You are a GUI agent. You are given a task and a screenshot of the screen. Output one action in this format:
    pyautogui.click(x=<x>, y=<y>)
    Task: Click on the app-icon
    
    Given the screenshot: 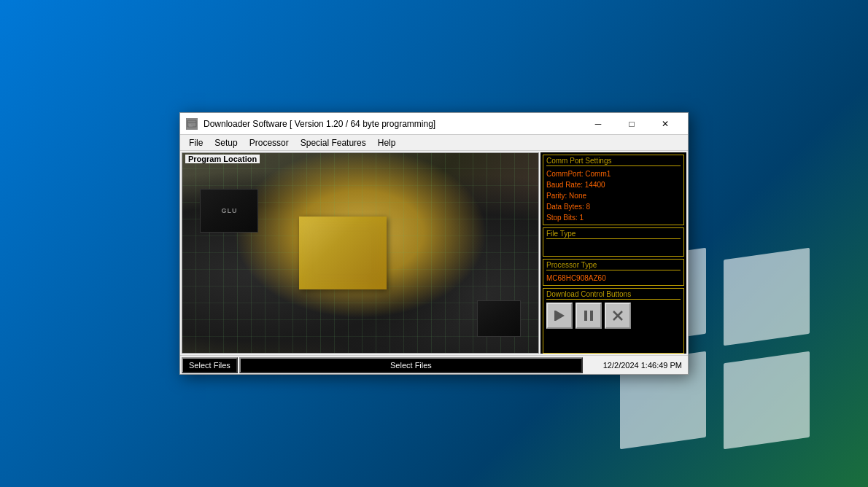 What is the action you would take?
    pyautogui.click(x=192, y=124)
    